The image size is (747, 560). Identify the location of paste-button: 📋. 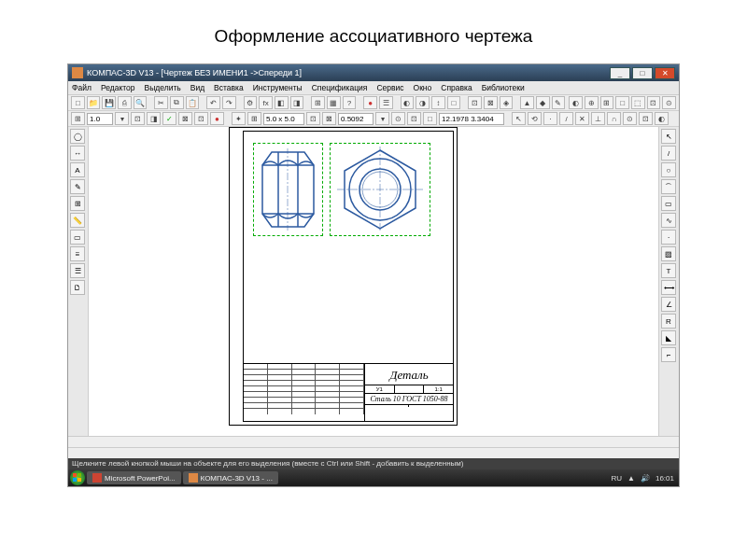
(192, 103).